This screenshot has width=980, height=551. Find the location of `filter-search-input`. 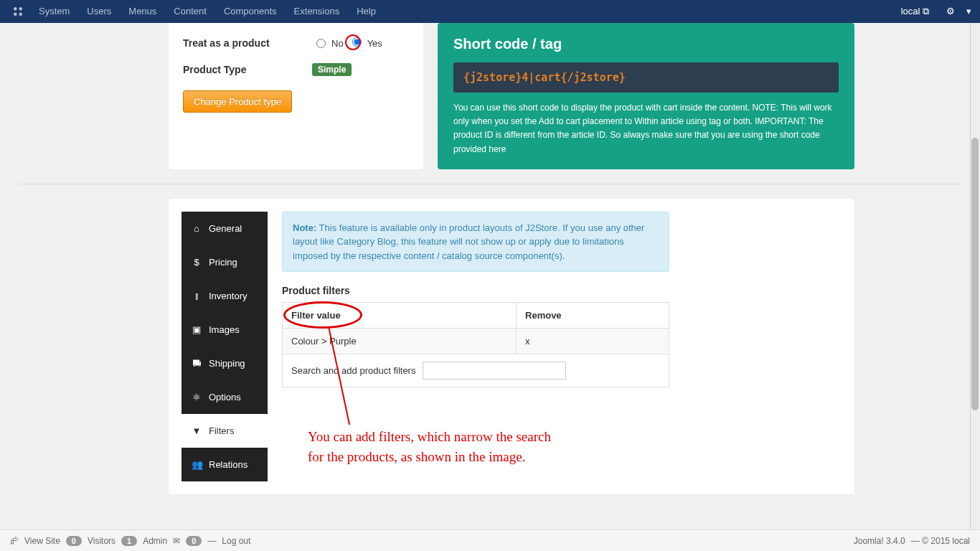

filter-search-input is located at coordinates (494, 370).